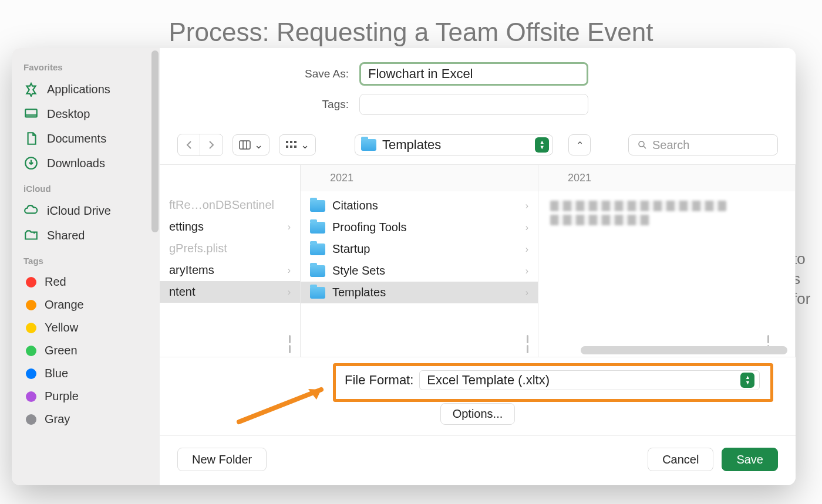 The width and height of the screenshot is (822, 504). What do you see at coordinates (667, 178) in the screenshot?
I see `column-header: 2021` at bounding box center [667, 178].